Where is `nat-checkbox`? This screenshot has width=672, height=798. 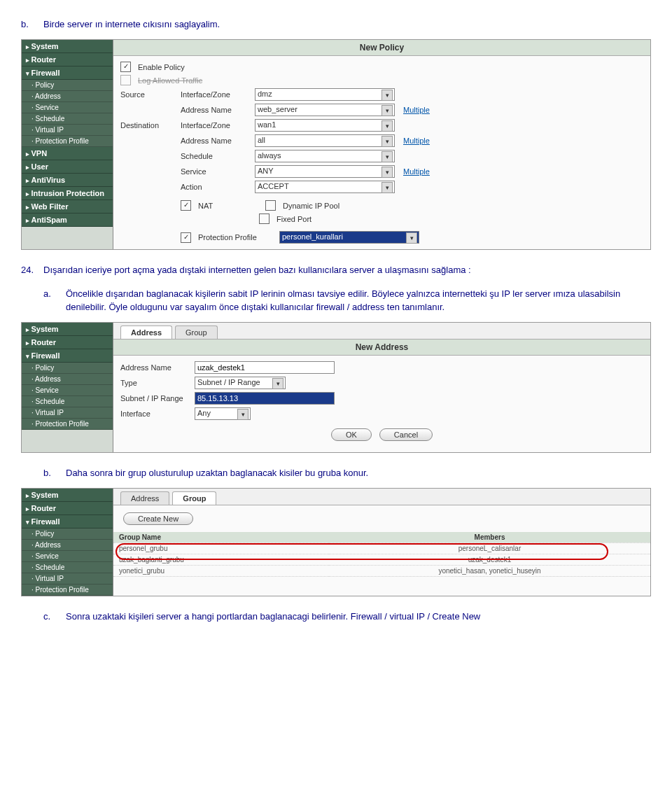 nat-checkbox is located at coordinates (186, 206).